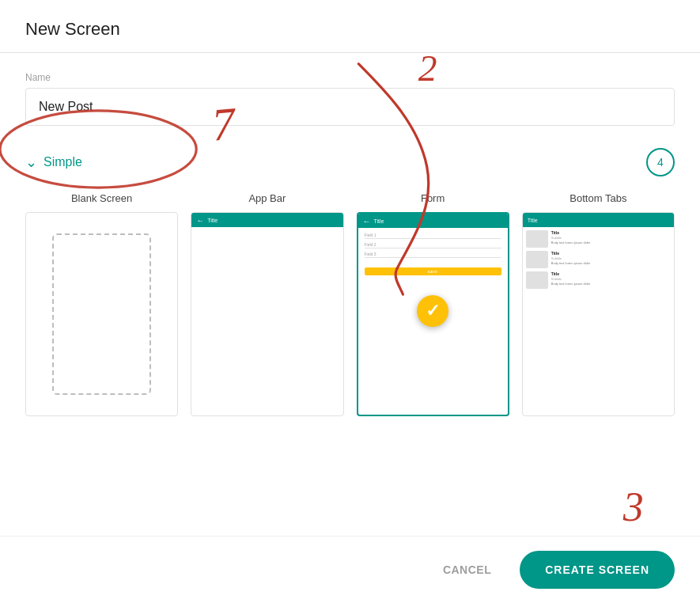  Describe the element at coordinates (350, 570) in the screenshot. I see `dialog-footer: CANCEL CREATE SCREEN` at that location.